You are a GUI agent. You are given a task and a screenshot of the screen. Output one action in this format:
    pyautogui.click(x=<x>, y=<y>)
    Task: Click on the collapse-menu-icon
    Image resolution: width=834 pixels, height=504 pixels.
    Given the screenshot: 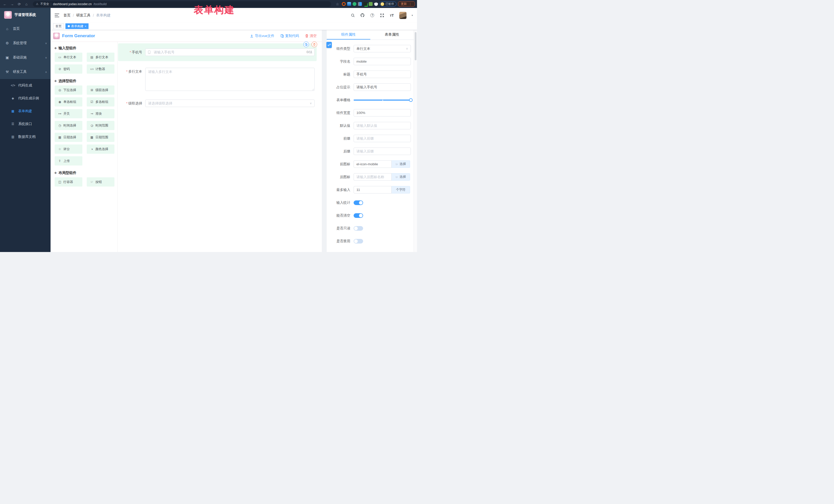 What is the action you would take?
    pyautogui.click(x=57, y=16)
    